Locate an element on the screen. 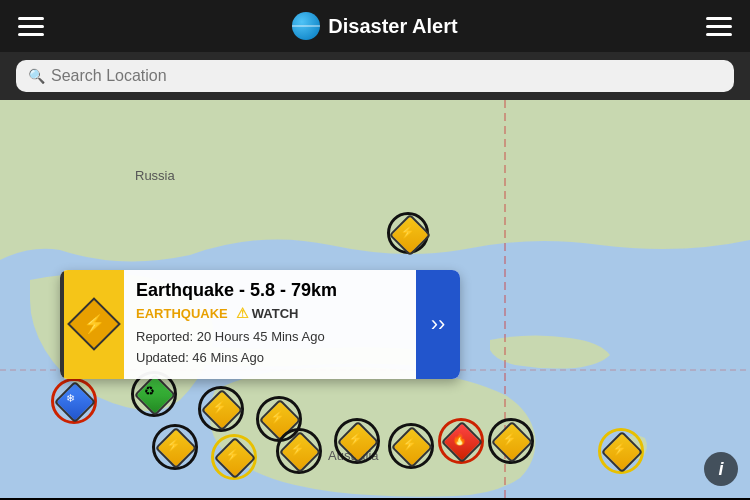  popup-content: Earthquake - 5.8 - 79km EARTHQUAKE ⚠ WAT… is located at coordinates (270, 324).